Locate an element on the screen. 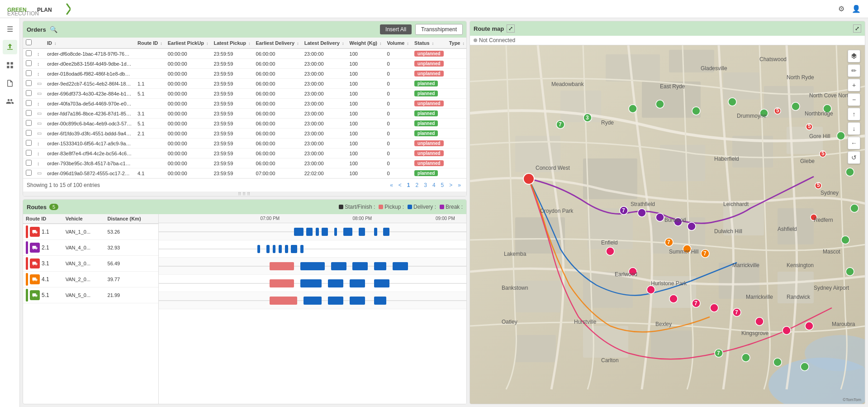  pagination-page-4: 4 is located at coordinates (434, 185).